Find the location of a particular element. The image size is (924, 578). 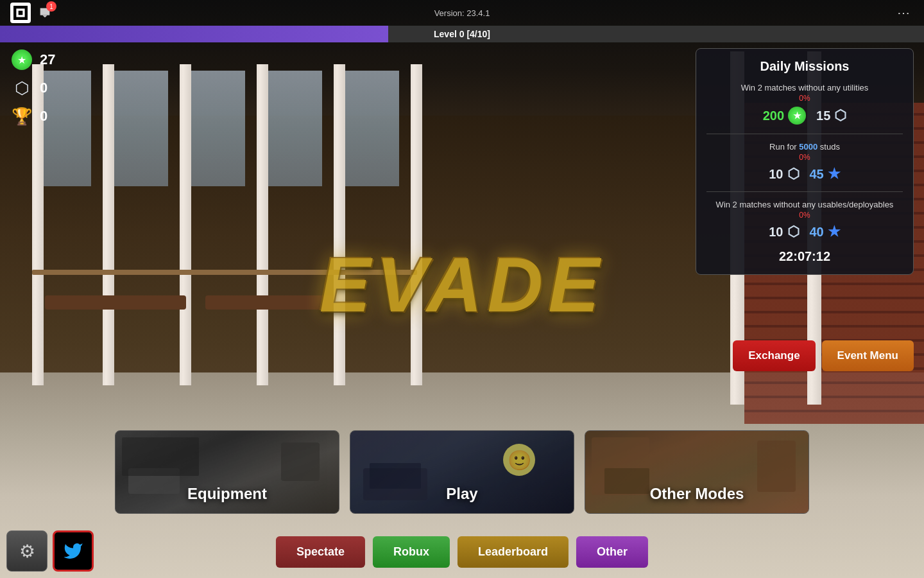

reward-value-200: 200 is located at coordinates (774, 116).